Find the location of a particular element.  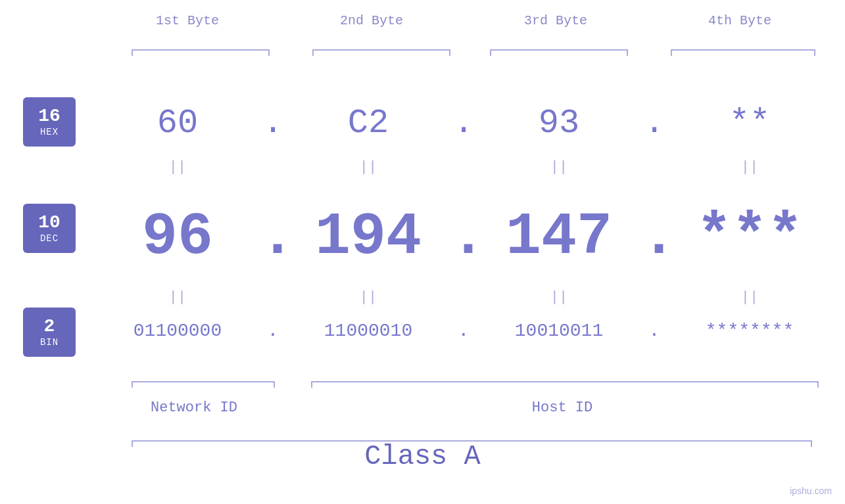

id-labels-row: Network ID Host ID is located at coordinates (464, 407).